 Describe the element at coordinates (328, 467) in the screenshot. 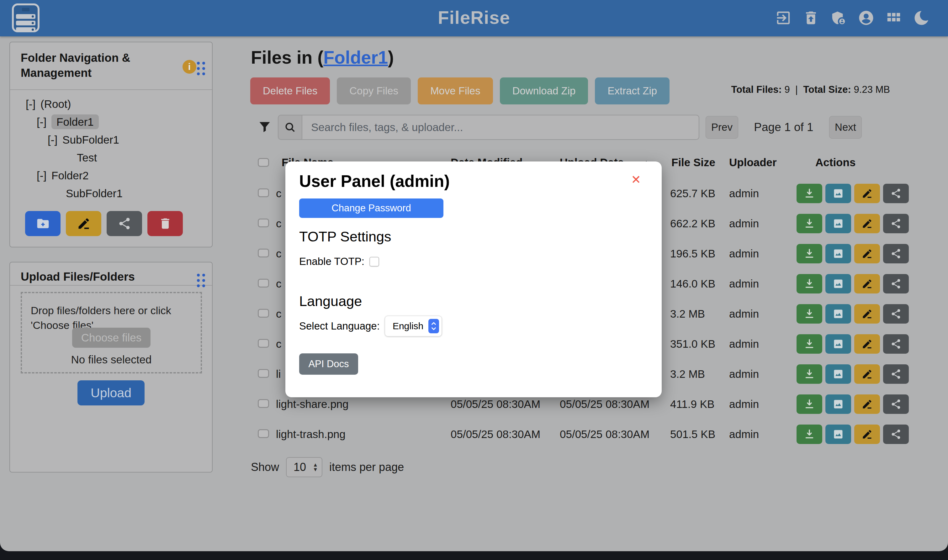

I see `items-per-page: Show 10 ▲▼ items per page` at that location.